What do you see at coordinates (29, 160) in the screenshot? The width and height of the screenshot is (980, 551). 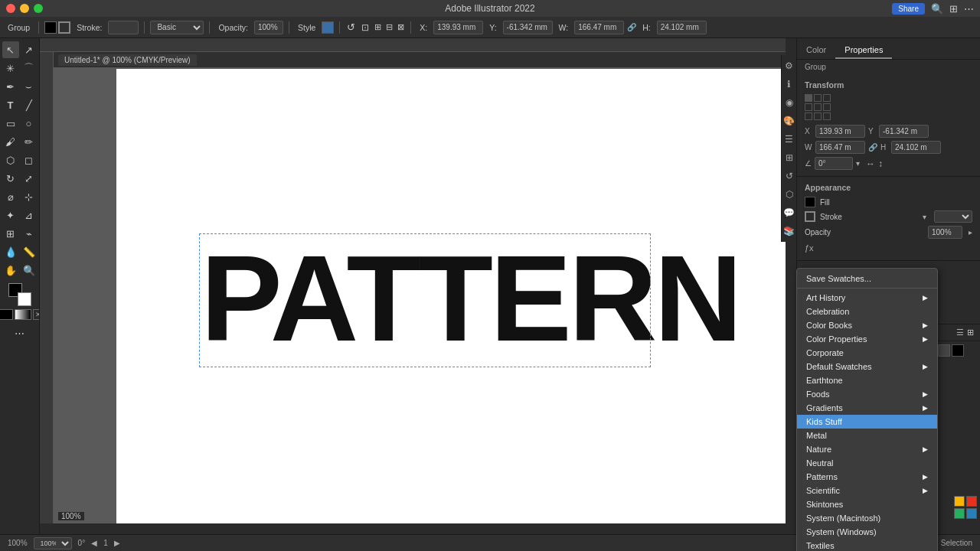 I see `eraser-tool: ◻` at bounding box center [29, 160].